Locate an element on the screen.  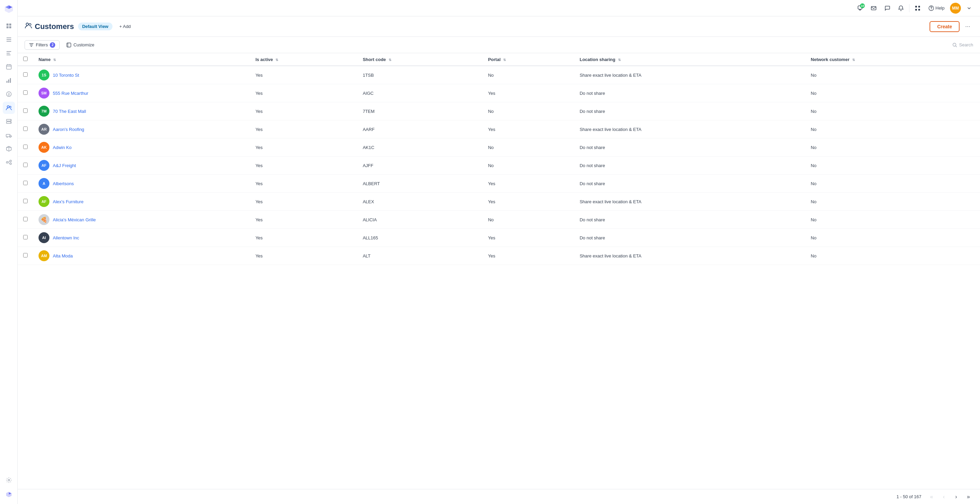
prev-page-button: ‹ is located at coordinates (944, 497).